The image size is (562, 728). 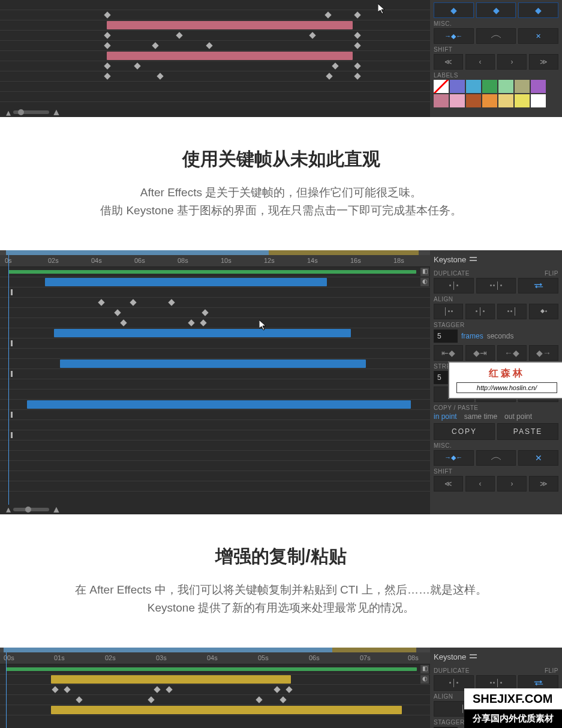 What do you see at coordinates (281, 608) in the screenshot?
I see `paragraph-2b: Keystone 提供了新的有用选项来处理最常见的情况。` at bounding box center [281, 608].